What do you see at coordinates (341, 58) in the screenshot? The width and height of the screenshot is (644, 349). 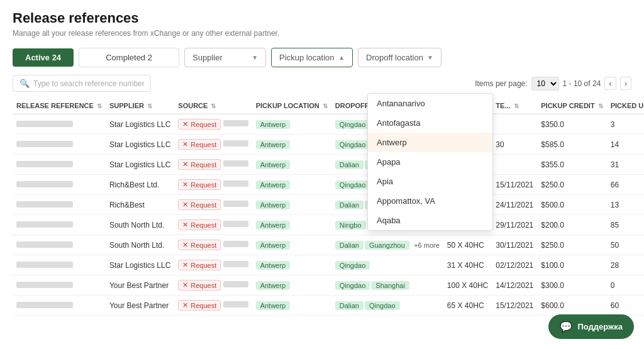 I see `pickup-chevron-icon: ▲` at bounding box center [341, 58].